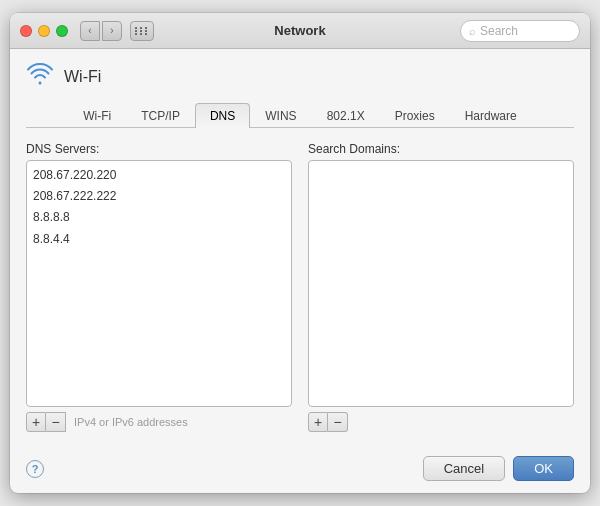 The width and height of the screenshot is (600, 506). What do you see at coordinates (26, 31) in the screenshot?
I see `close-button` at bounding box center [26, 31].